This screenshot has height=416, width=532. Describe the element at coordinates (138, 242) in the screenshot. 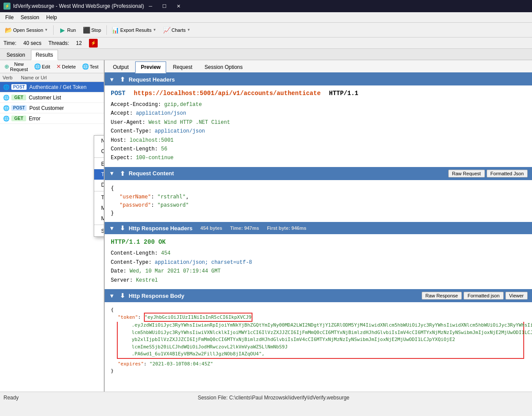

I see `http-status: HTTP/1.1 200 OK` at that location.